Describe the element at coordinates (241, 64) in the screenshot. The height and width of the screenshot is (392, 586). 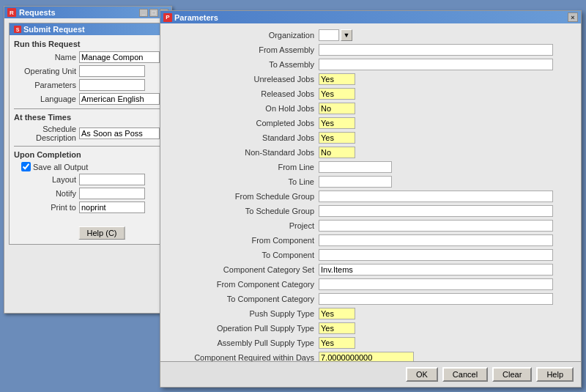
I see `to-assembly-label: To Assembly` at that location.